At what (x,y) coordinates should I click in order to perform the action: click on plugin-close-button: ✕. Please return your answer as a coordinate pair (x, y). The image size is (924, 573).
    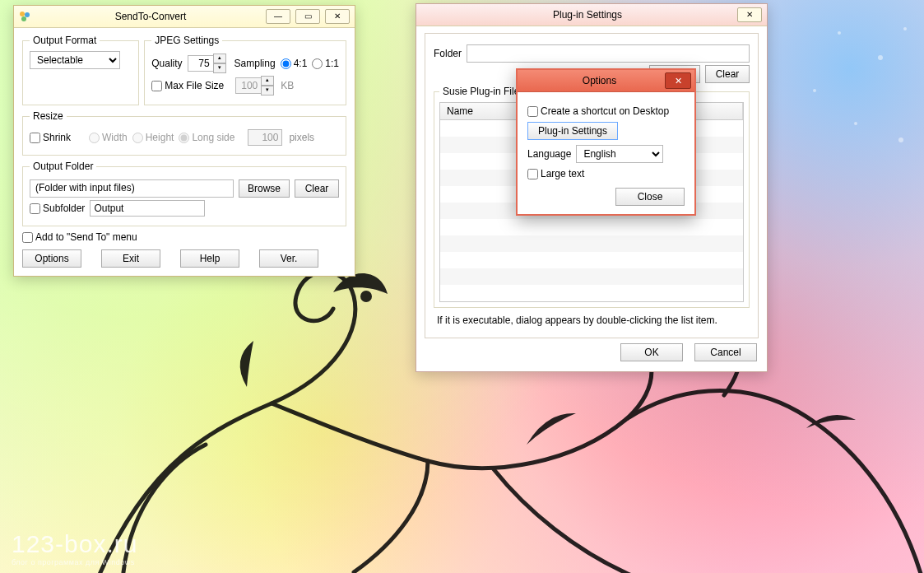
    Looking at the image, I should click on (750, 15).